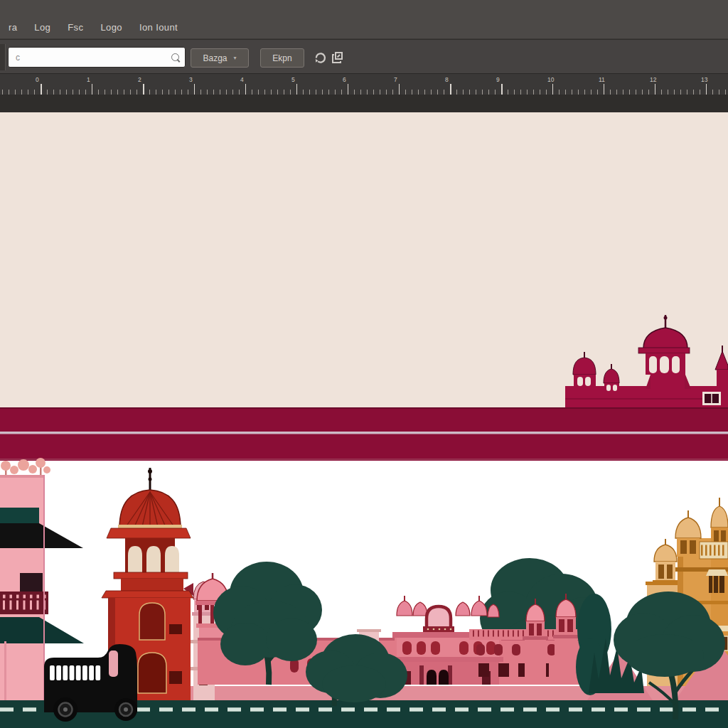 This screenshot has width=728, height=728. Describe the element at coordinates (266, 80) in the screenshot. I see `ruler-label: 4` at that location.